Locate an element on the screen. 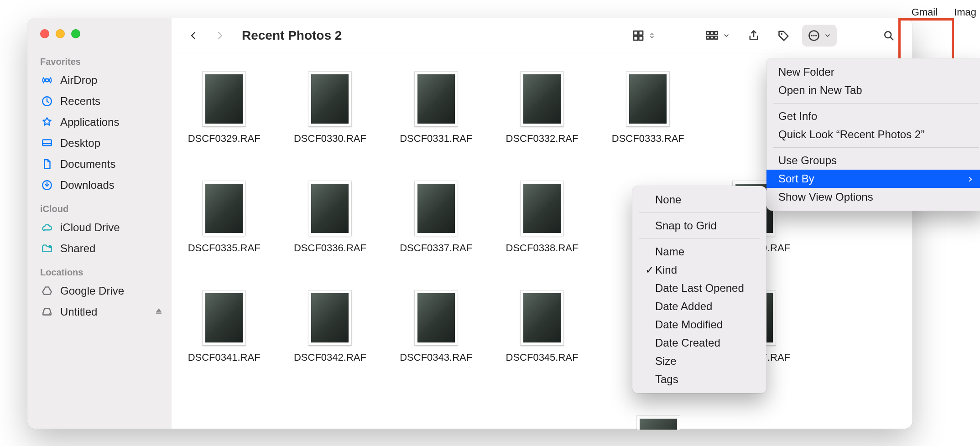  menu-item-label: Name is located at coordinates (670, 252).